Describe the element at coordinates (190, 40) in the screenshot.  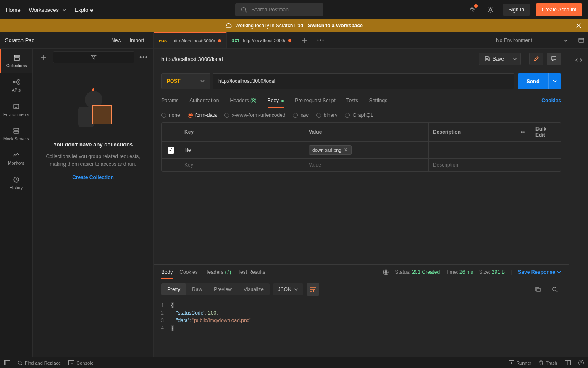
I see `request-tab-0: POST http://localhost:3000/` at that location.